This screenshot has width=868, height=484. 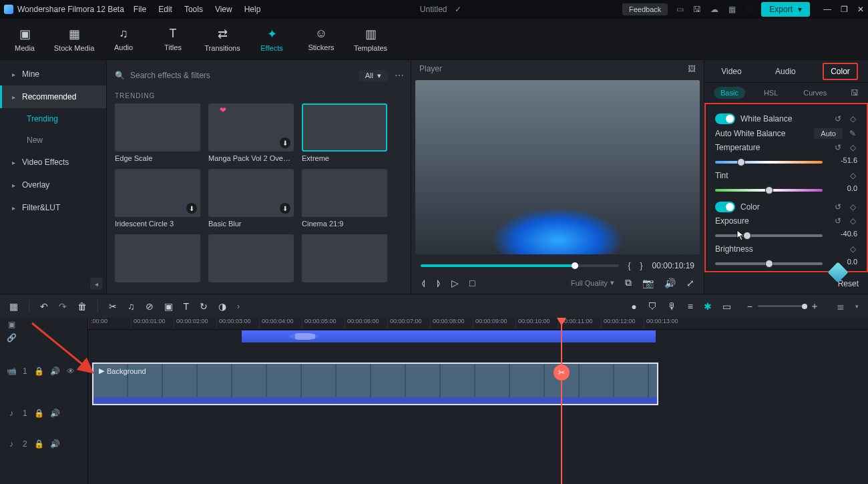 What do you see at coordinates (843, 262) in the screenshot?
I see `brightness-value: 0.0` at bounding box center [843, 262].